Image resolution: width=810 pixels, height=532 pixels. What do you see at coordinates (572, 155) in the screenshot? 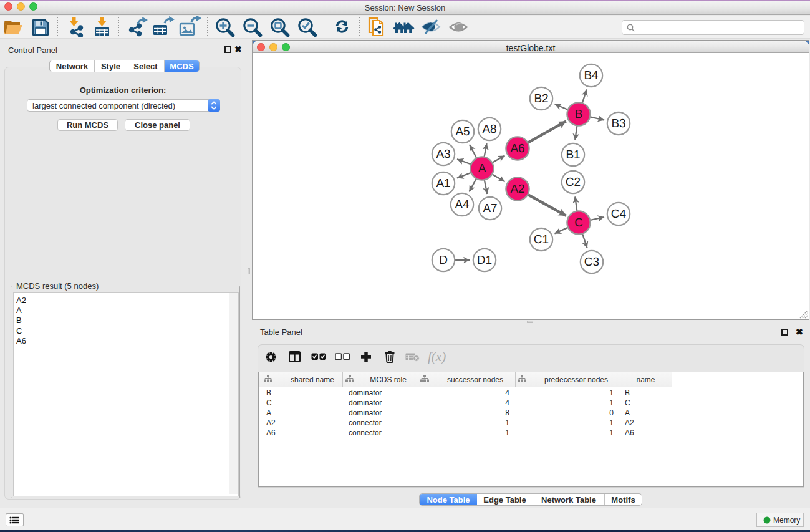
I see `svg-text: B1` at bounding box center [572, 155].